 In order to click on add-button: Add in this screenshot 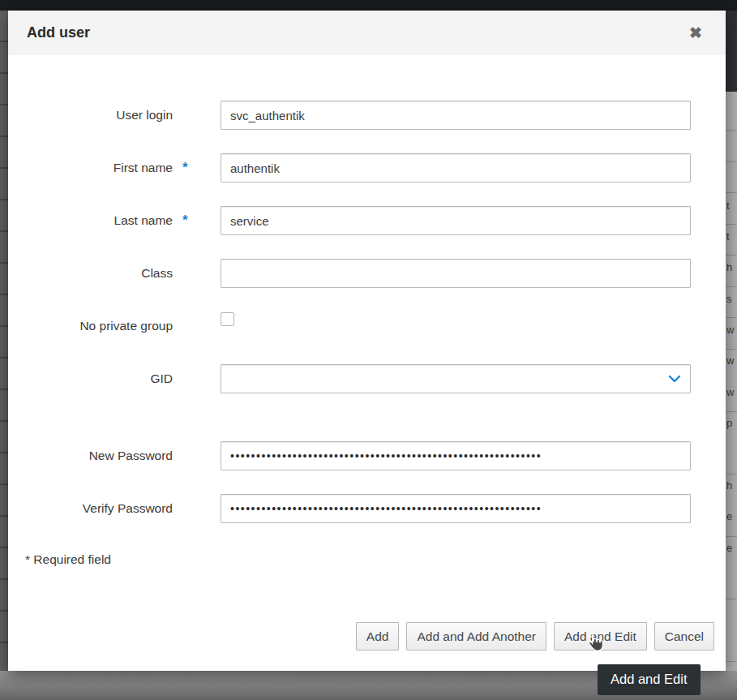, I will do `click(378, 636)`.